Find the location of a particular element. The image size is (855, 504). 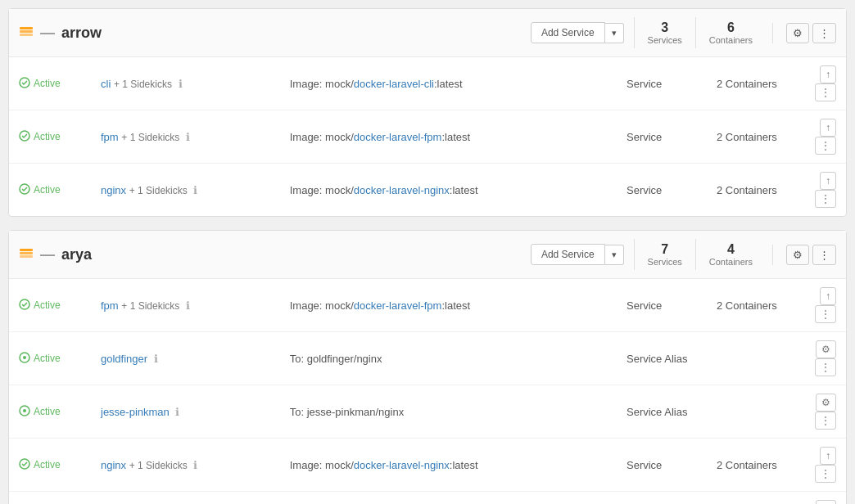

services-count: 3 is located at coordinates (665, 28).